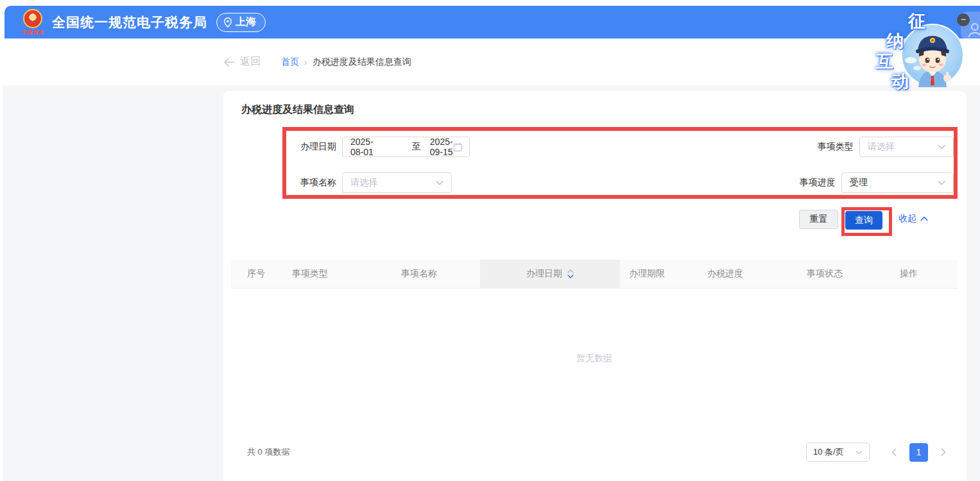 The width and height of the screenshot is (980, 481). Describe the element at coordinates (246, 22) in the screenshot. I see `location-label: 上海` at that location.